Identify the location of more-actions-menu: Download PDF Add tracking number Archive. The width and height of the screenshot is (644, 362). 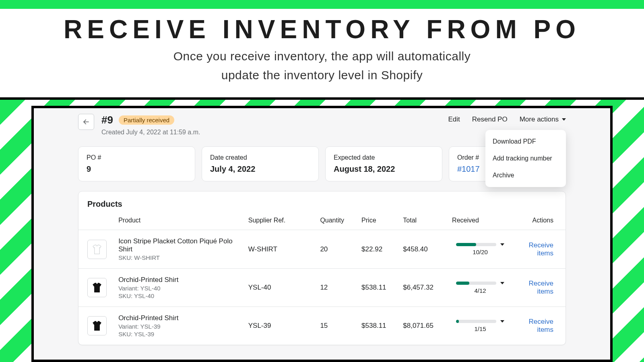
(526, 158).